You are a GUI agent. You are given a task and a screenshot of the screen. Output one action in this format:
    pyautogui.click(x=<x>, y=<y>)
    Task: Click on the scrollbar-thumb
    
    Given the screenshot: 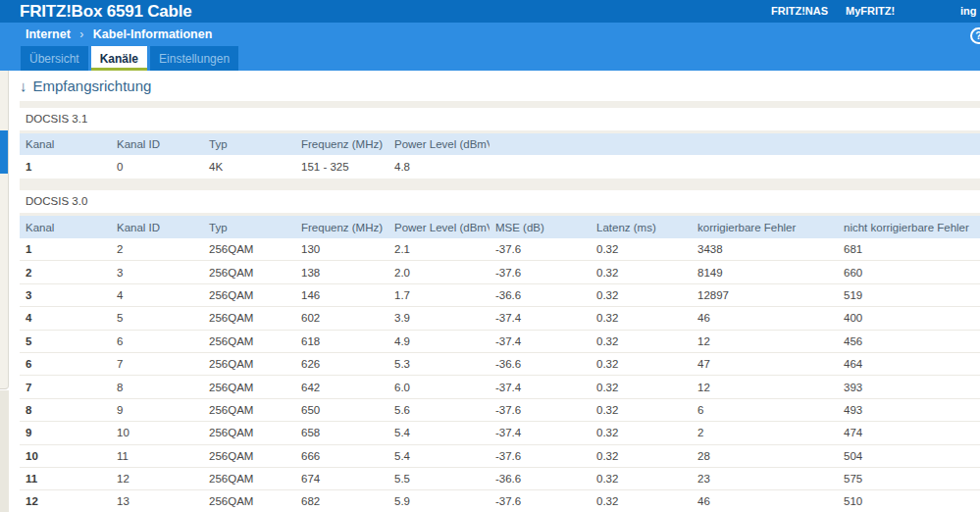 What is the action you would take?
    pyautogui.click(x=4, y=152)
    